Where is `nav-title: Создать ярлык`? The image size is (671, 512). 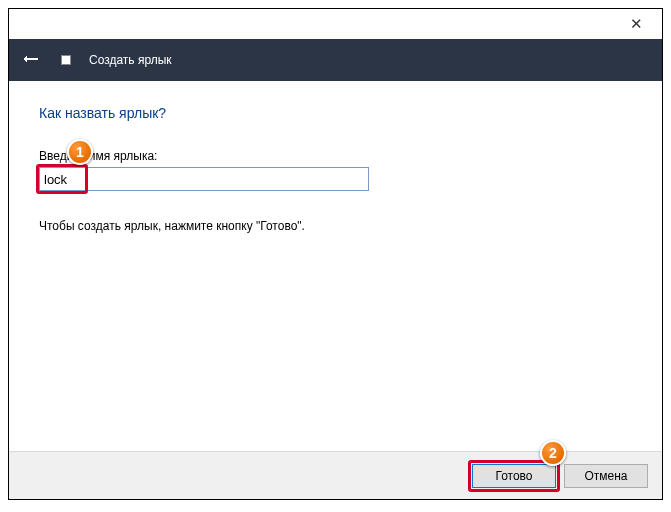
nav-title: Создать ярлык is located at coordinates (130, 60).